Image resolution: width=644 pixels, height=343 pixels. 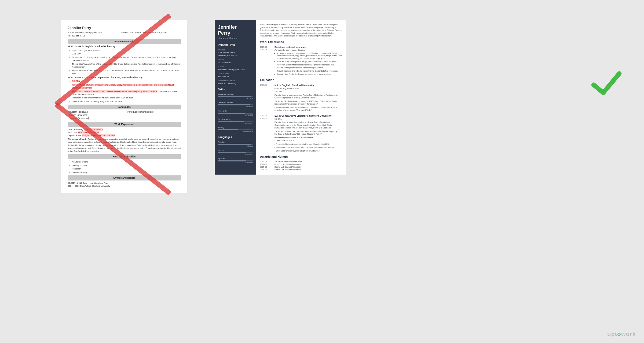 I want to click on phone-label: Phone, so click(x=236, y=60).